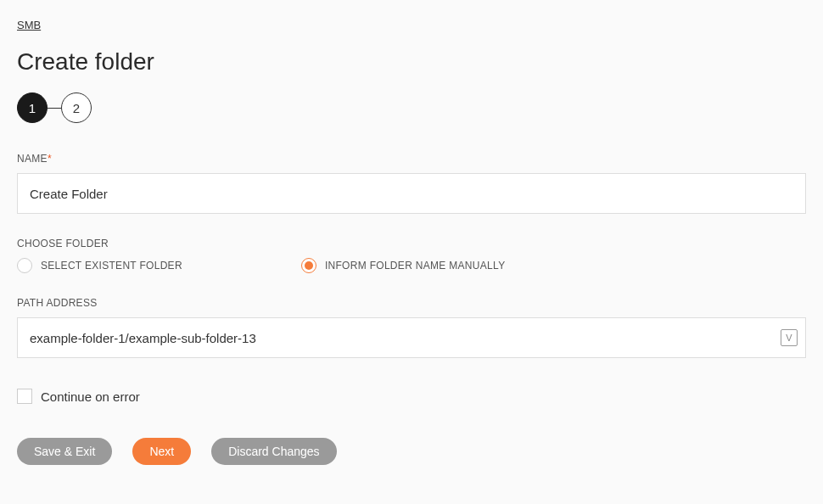  What do you see at coordinates (29, 25) in the screenshot?
I see `breadcrumb-smb: SMB` at bounding box center [29, 25].